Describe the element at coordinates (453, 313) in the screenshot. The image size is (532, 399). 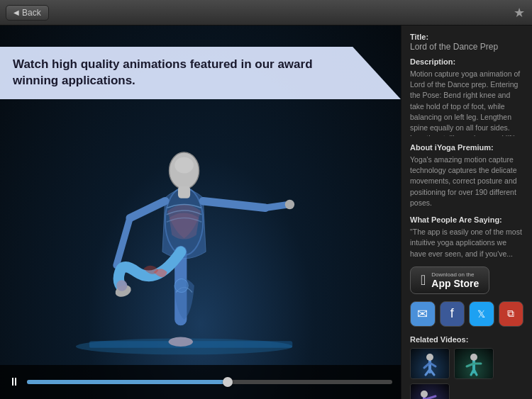
I see `facebook-icon: f` at that location.